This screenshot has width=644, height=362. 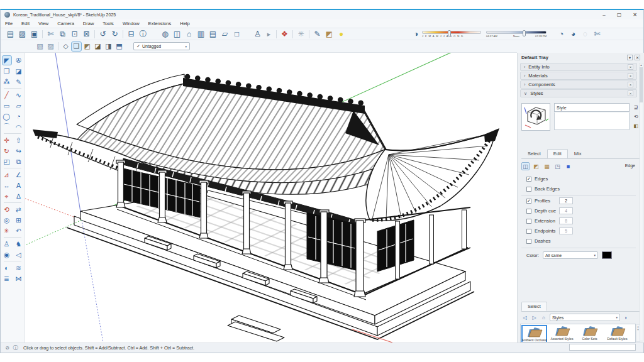 What do you see at coordinates (19, 209) in the screenshot?
I see `pan-tool: ⇄` at bounding box center [19, 209].